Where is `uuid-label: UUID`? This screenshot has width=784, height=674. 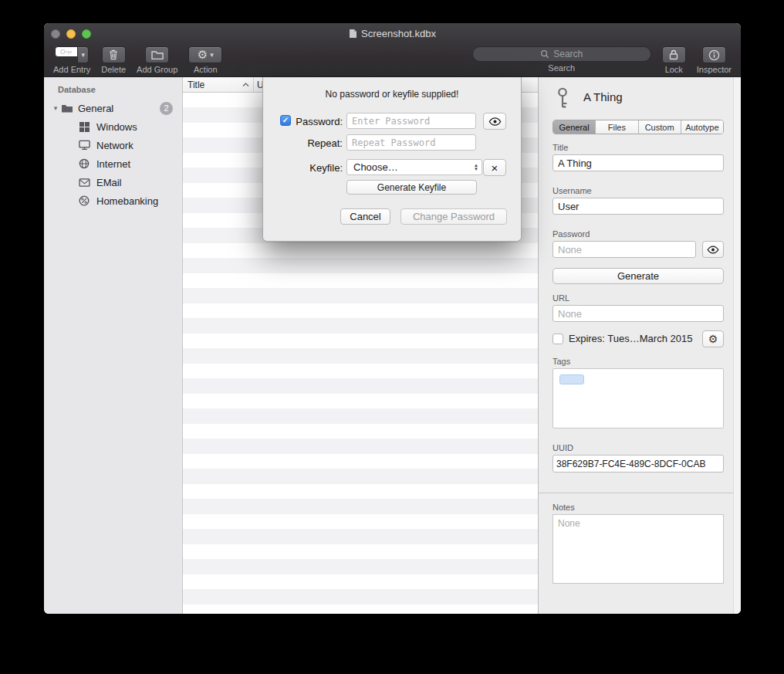 uuid-label: UUID is located at coordinates (563, 448).